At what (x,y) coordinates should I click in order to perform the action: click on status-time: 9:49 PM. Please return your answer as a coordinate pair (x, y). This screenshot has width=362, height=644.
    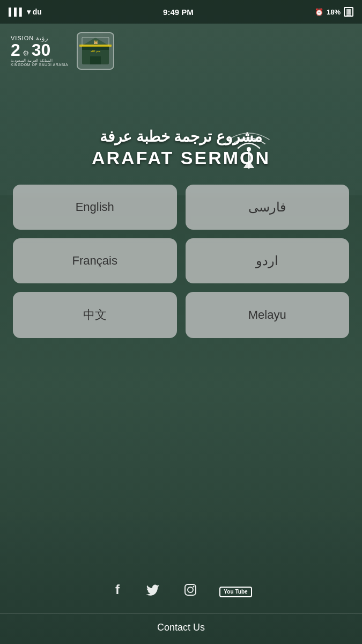
    Looking at the image, I should click on (178, 12).